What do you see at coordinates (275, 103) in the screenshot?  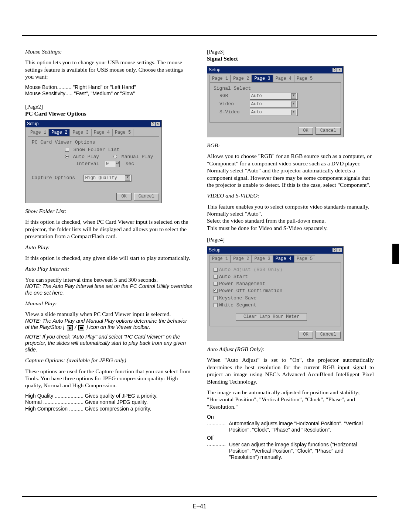 I see `dialog3-body: Signal Select RGB Auto▼ Video Auto▼ S-Vi…` at bounding box center [275, 103].